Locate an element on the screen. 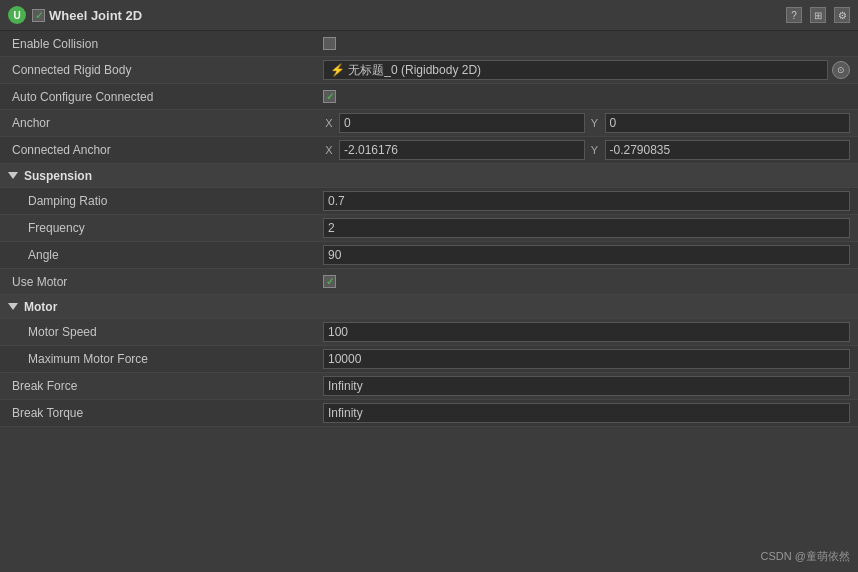 The width and height of the screenshot is (858, 572). break-force-row: Break Force is located at coordinates (429, 386).